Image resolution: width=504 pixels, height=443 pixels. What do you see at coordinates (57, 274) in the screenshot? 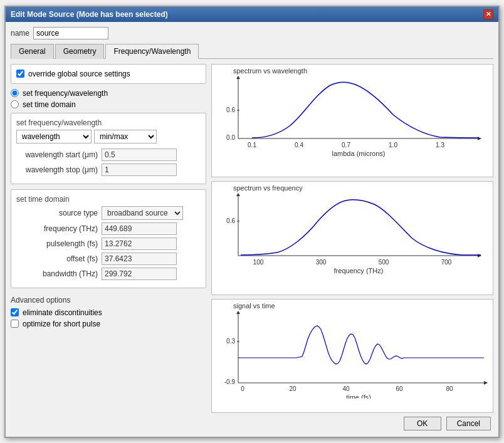
I see `bandwidth-label: bandwidth (THz)` at bounding box center [57, 274].